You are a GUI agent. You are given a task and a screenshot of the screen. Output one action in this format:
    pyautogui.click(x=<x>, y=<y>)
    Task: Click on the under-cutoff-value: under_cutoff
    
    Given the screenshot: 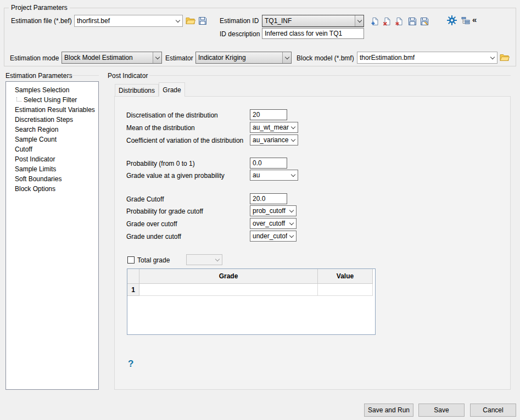 What is the action you would take?
    pyautogui.click(x=269, y=236)
    